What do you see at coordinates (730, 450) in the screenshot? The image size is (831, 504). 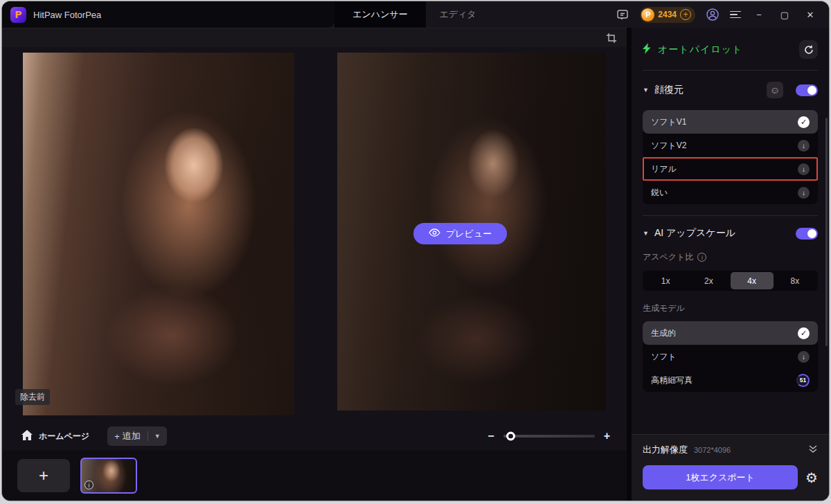 I see `output-resolution-row: 出力解像度 3072*4096` at bounding box center [730, 450].